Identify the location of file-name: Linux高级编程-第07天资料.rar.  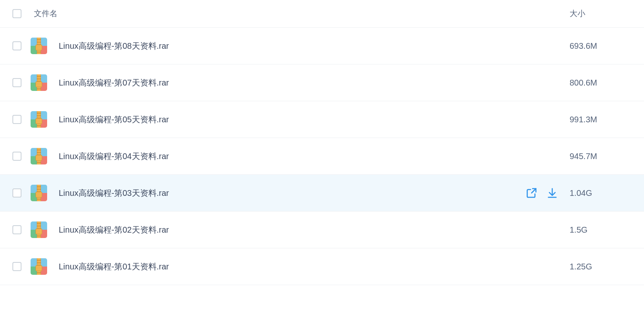
(314, 83).